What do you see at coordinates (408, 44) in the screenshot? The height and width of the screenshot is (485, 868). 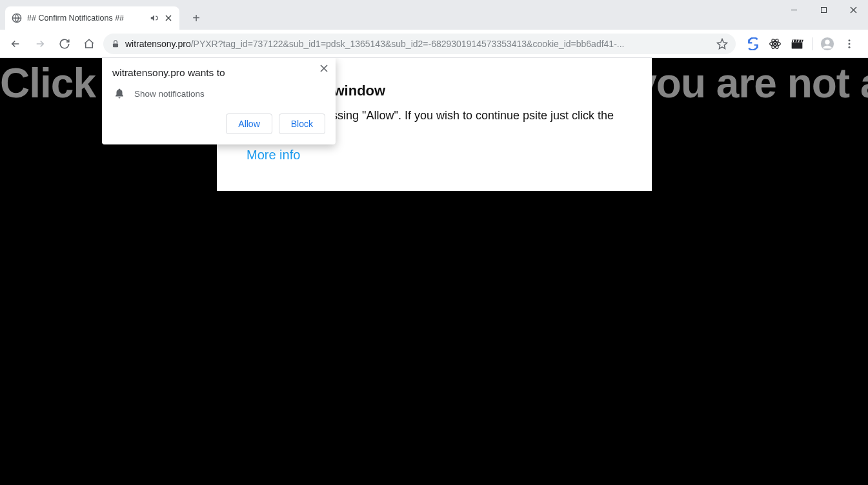 I see `url-path: /PYXR?tag_id=737122&sub_id1=pdsk_1365143…` at bounding box center [408, 44].